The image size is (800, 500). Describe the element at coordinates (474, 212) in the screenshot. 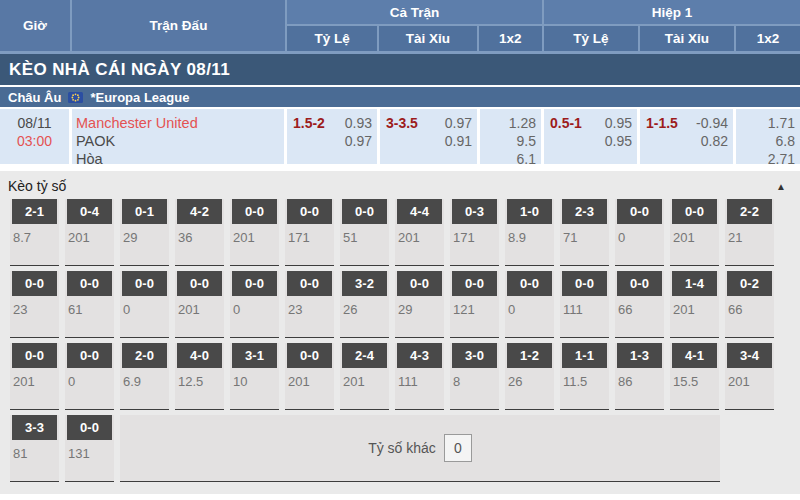

I see `score-label: 0-3` at that location.